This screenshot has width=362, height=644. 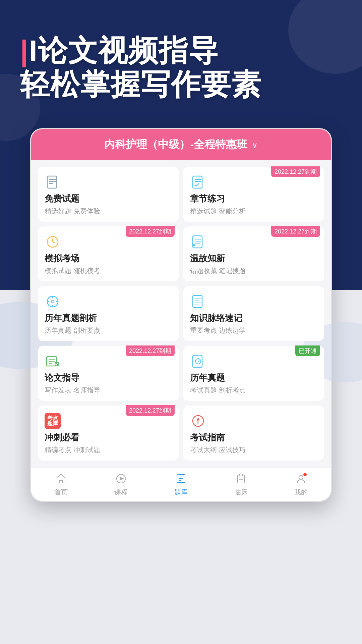 What do you see at coordinates (53, 421) in the screenshot?
I see `sprint-icon: 考点题库` at bounding box center [53, 421].